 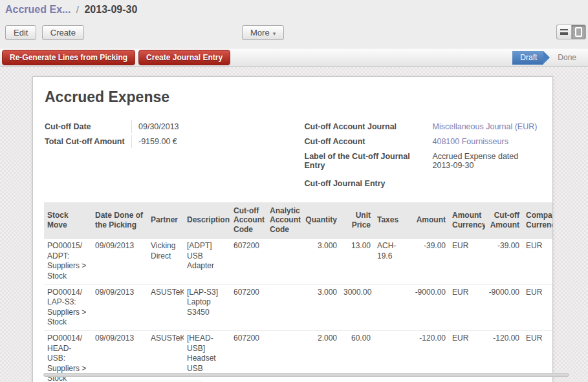 What do you see at coordinates (357, 261) in the screenshot?
I see `cell-unit-price: 13.00` at bounding box center [357, 261].